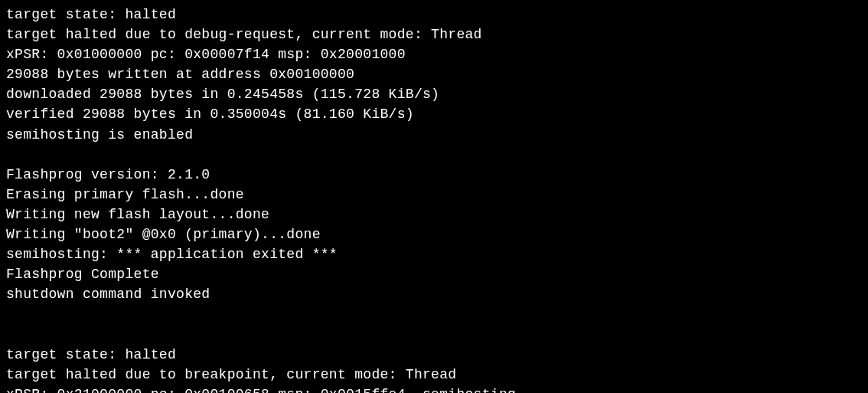 This screenshot has height=393, width=868. Describe the element at coordinates (434, 375) in the screenshot. I see `terminal-line: target halted due to breakpoint, current…` at that location.